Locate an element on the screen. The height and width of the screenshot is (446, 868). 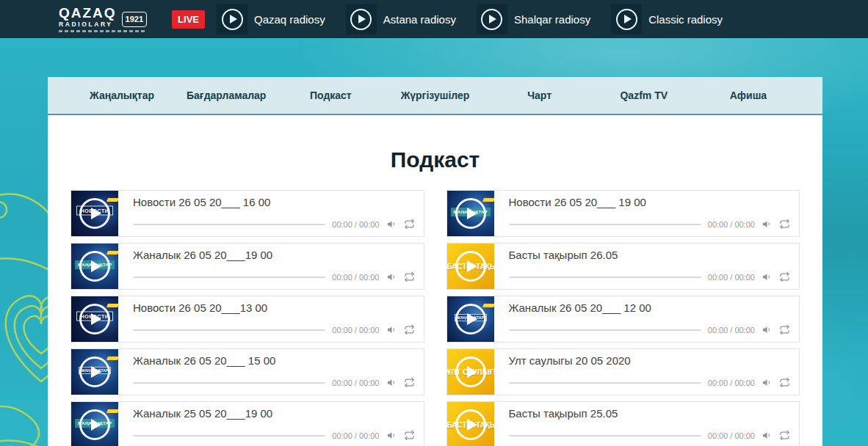
main-nav: Жаңалықтар Бағдарламалар Подкаст Жүргізу… is located at coordinates (435, 96).